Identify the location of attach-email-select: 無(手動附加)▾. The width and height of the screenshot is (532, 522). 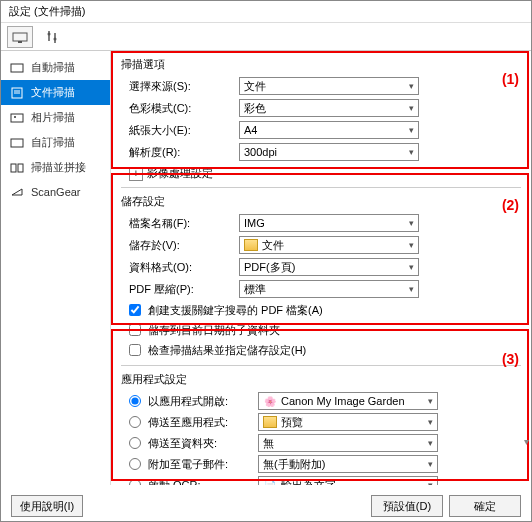
(348, 464).